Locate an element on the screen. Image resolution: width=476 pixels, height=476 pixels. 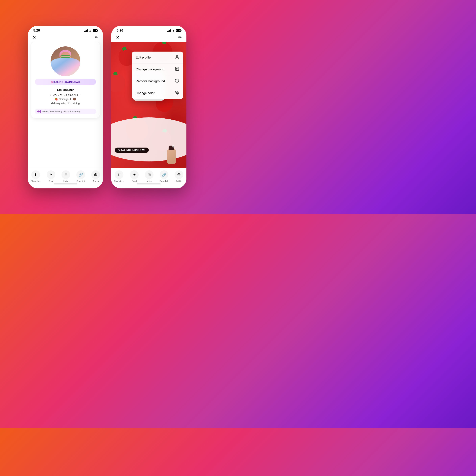
status-time-1: 5:26 is located at coordinates (36, 31).